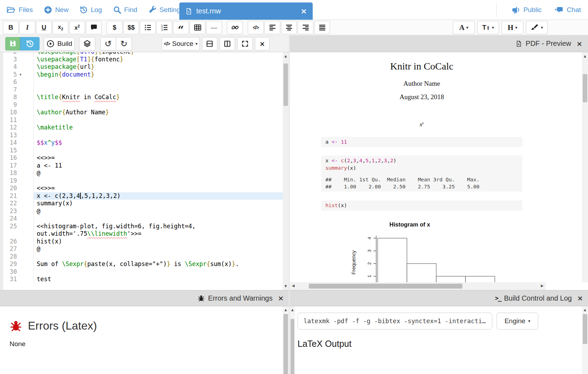 Image resolution: width=588 pixels, height=374 pixels. I want to click on heading-dropdown: H▾, so click(512, 28).